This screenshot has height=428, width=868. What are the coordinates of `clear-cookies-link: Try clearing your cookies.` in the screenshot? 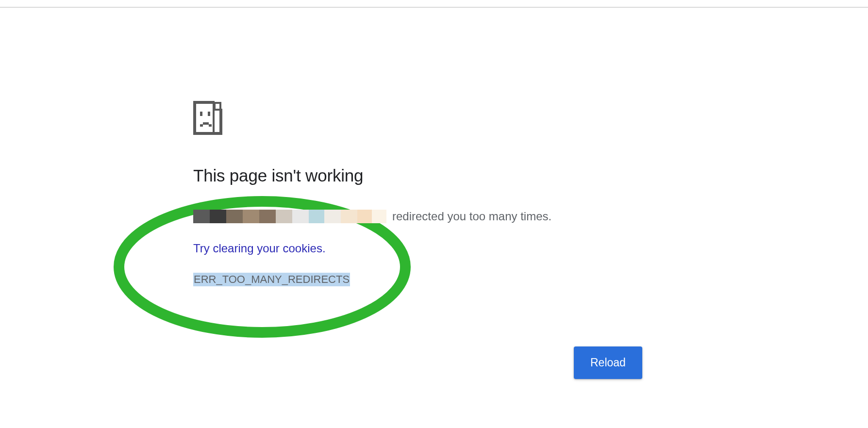 It's located at (259, 248).